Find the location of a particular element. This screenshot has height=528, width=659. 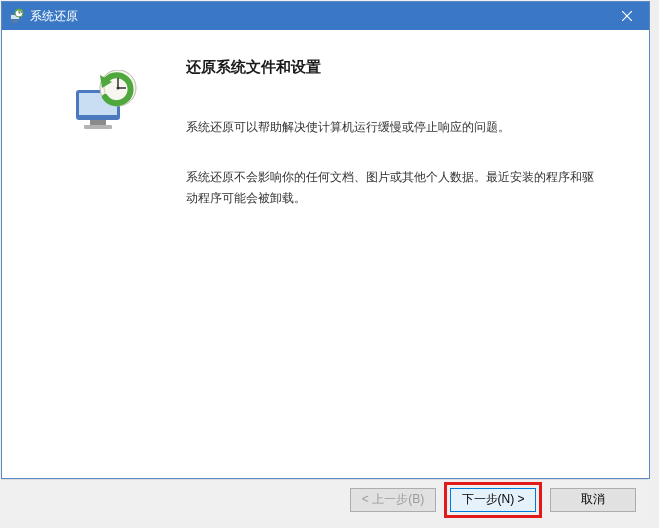

cancel-button: 取消 is located at coordinates (593, 500).